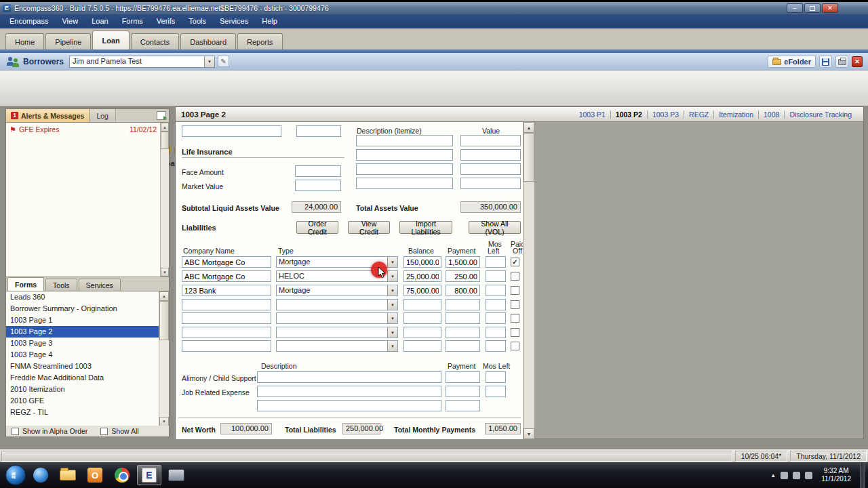 The width and height of the screenshot is (868, 488). What do you see at coordinates (104, 431) in the screenshot?
I see `show-all-checkbox` at bounding box center [104, 431].